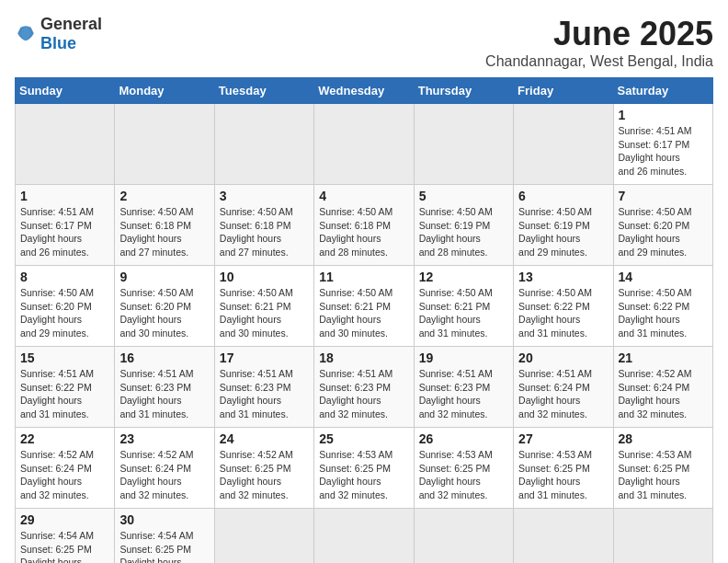  I want to click on calendar-cell: 20Sunrise: 4:51 AMSunset: 6:24 PMDayligh…, so click(563, 387).